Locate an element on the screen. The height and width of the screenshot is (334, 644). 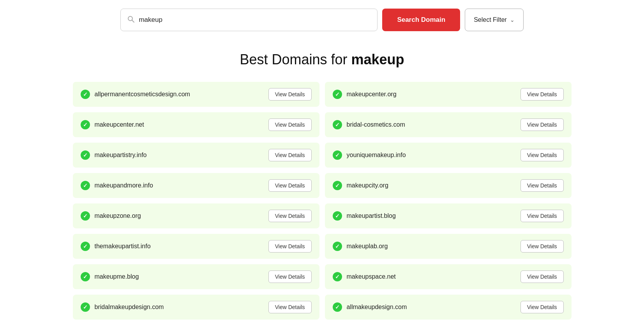
domain-left: makeuplab.org is located at coordinates (360, 246).